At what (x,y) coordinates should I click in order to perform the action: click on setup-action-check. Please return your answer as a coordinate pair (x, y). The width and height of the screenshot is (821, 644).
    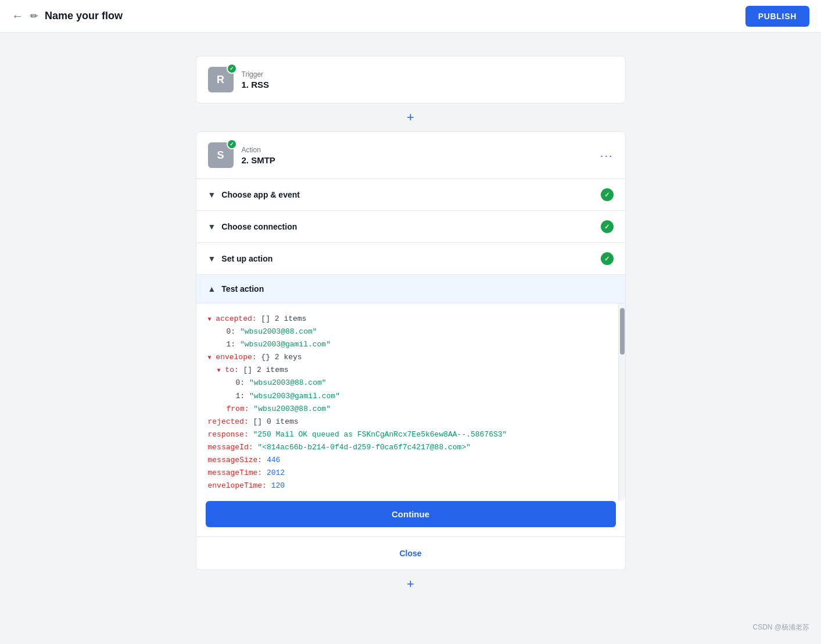
    Looking at the image, I should click on (607, 259).